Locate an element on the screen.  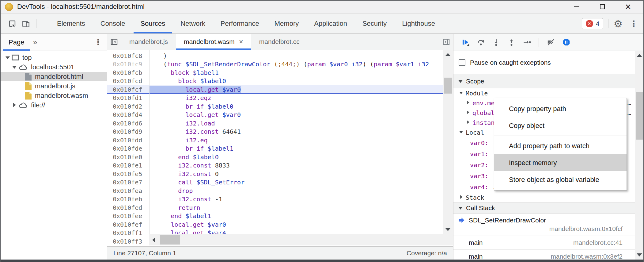
navigator-menu-icon: ⋮ is located at coordinates (98, 42).